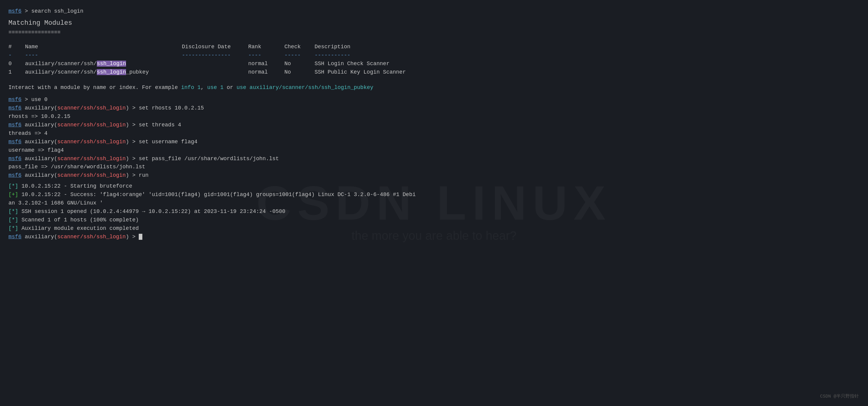 This screenshot has height=406, width=868. Describe the element at coordinates (134, 159) in the screenshot. I see `p3: >` at that location.